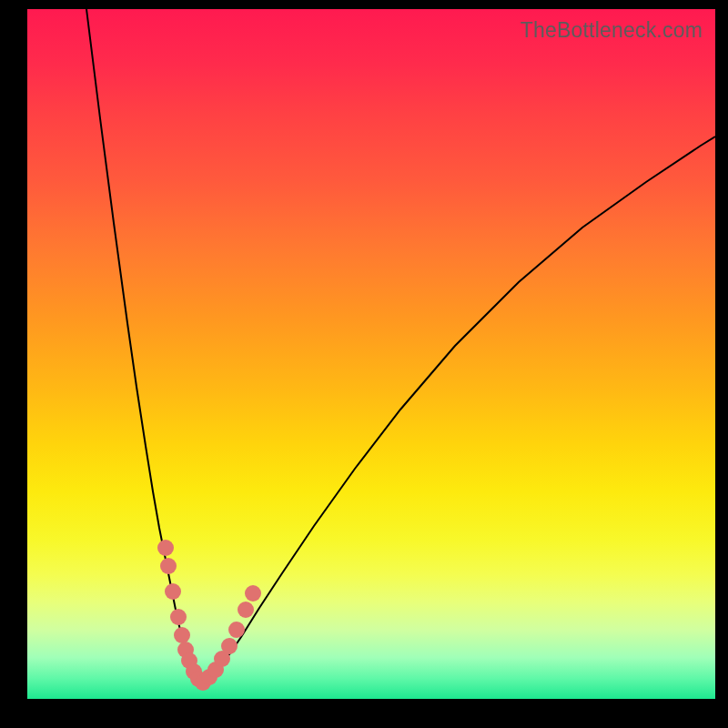 The height and width of the screenshot is (728, 728). What do you see at coordinates (231, 635) in the screenshot?
I see `right-dot-cluster` at bounding box center [231, 635].